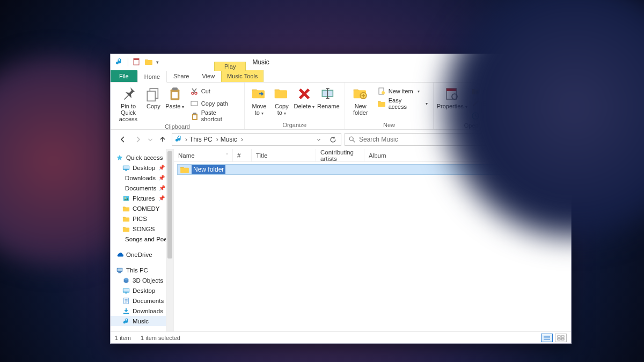 The height and width of the screenshot is (362, 644). What do you see at coordinates (119, 62) in the screenshot?
I see `app-icon` at bounding box center [119, 62].